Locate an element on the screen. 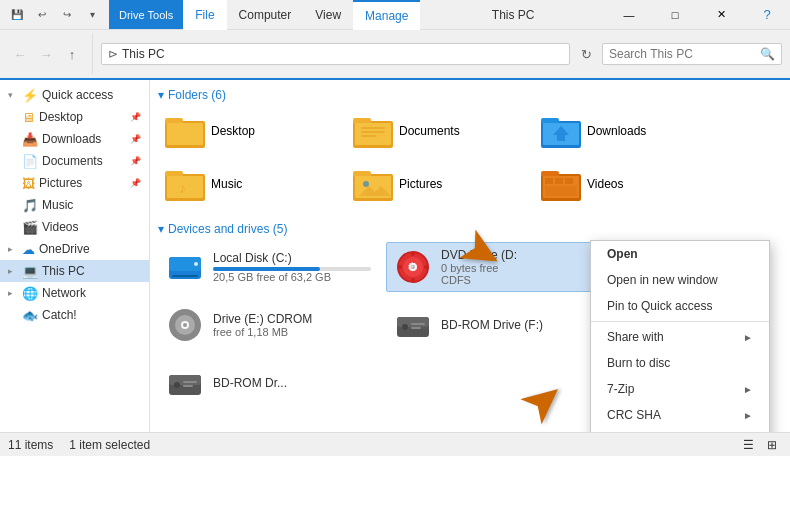  tab-view: View is located at coordinates (328, 15).